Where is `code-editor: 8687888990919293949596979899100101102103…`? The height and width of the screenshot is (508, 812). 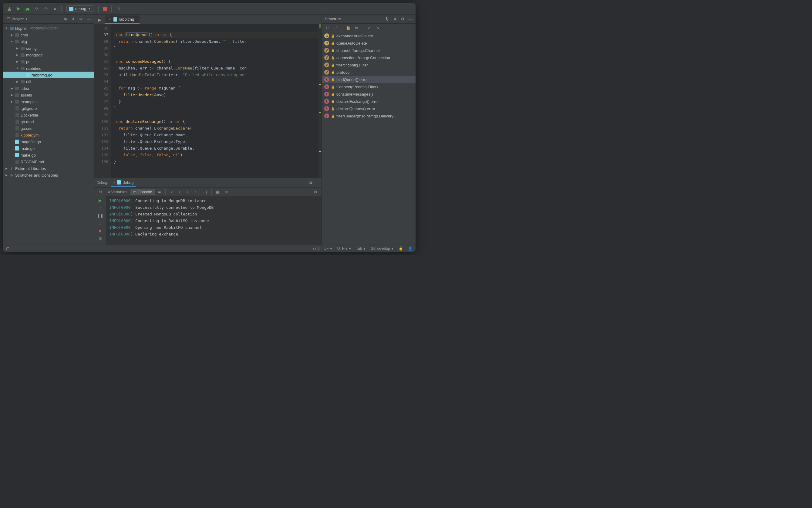 code-editor: 8687888990919293949596979899100101102103… is located at coordinates (208, 101).